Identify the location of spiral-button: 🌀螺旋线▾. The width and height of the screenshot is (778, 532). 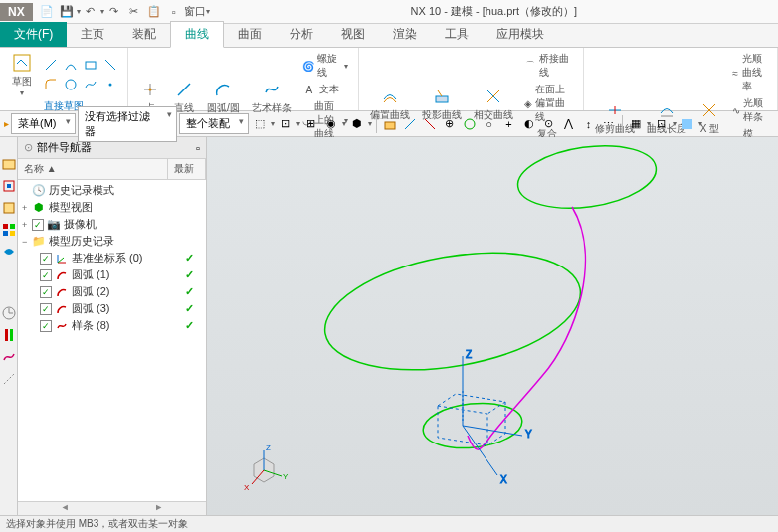
(325, 66).